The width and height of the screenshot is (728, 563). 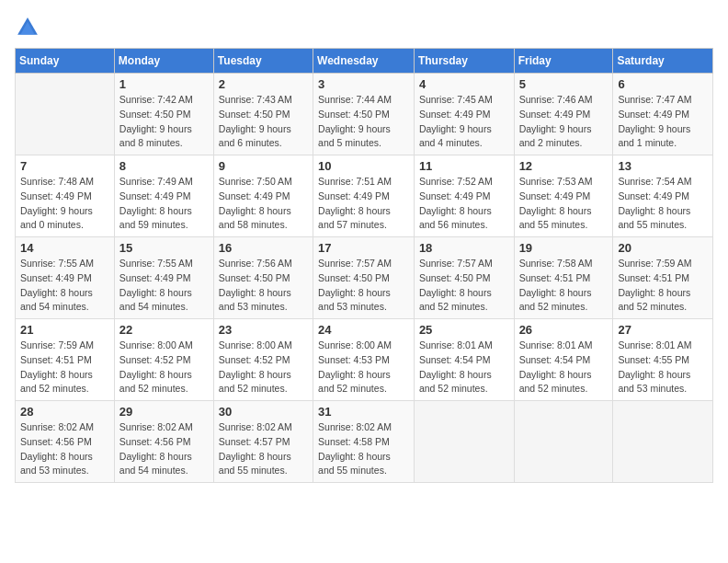 What do you see at coordinates (663, 248) in the screenshot?
I see `day-number: 20` at bounding box center [663, 248].